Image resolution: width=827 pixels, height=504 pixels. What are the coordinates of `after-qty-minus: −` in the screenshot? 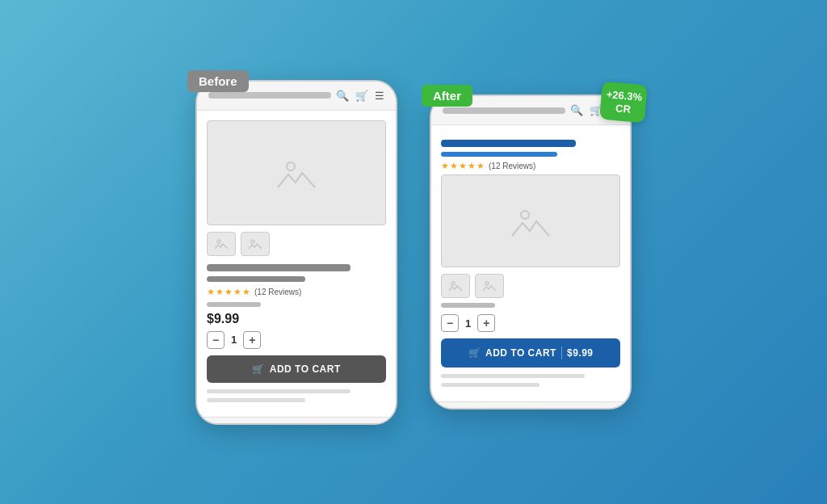 It's located at (450, 323).